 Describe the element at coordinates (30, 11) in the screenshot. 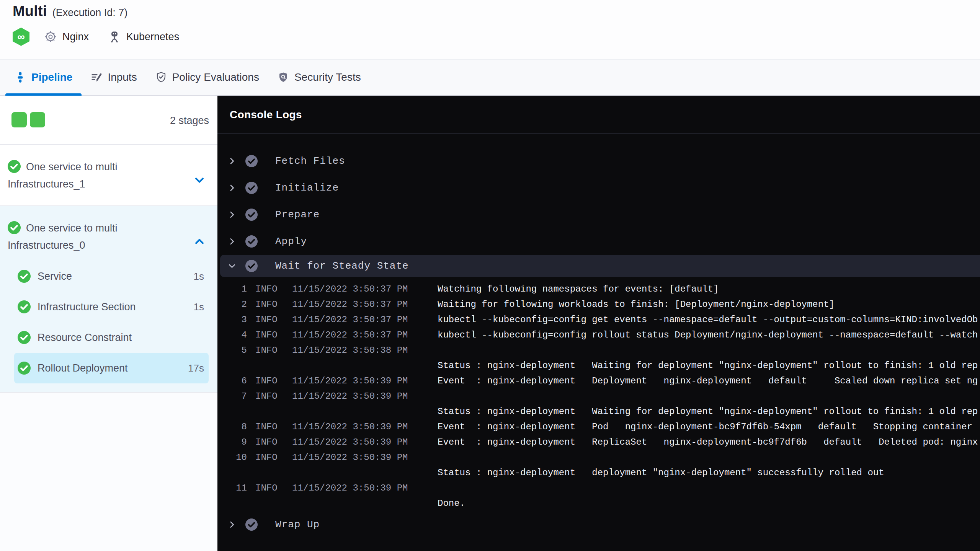

I see `page-title: Multi` at that location.